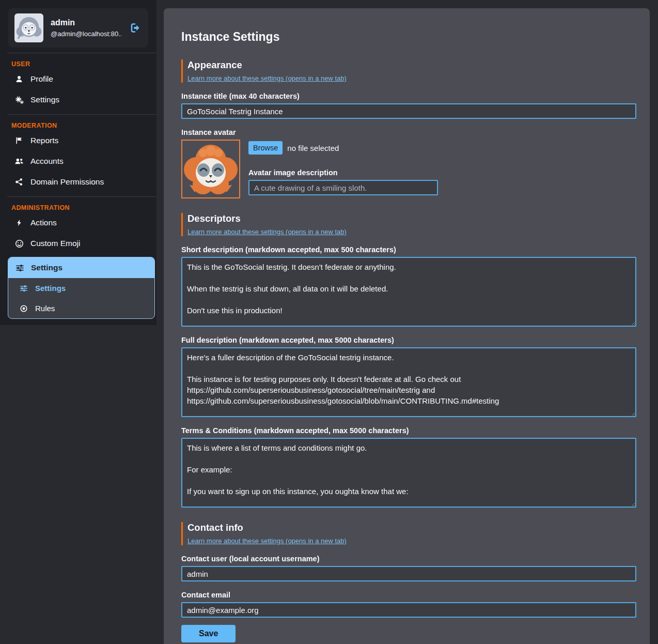 The image size is (658, 644). What do you see at coordinates (19, 141) in the screenshot?
I see `flag-icon` at bounding box center [19, 141].